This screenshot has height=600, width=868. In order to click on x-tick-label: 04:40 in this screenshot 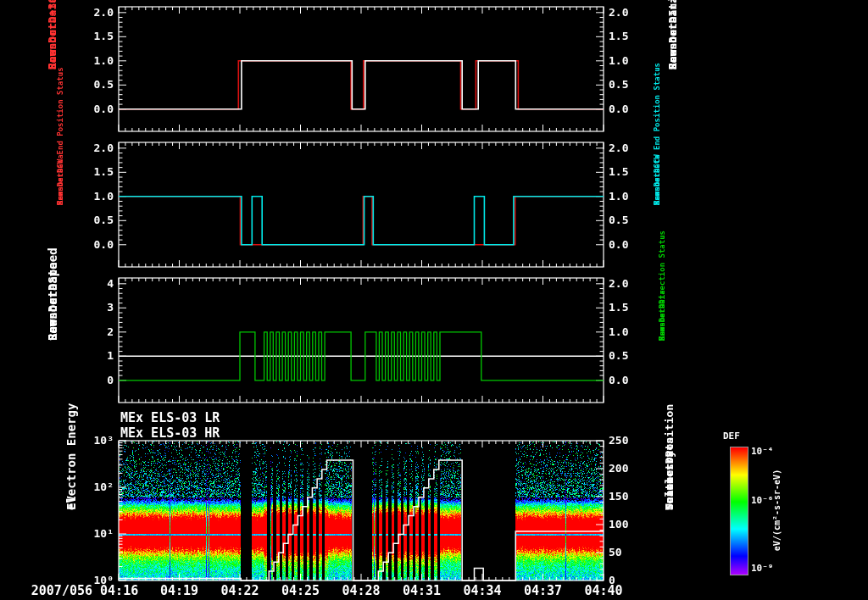, I will do `click(604, 591)`.